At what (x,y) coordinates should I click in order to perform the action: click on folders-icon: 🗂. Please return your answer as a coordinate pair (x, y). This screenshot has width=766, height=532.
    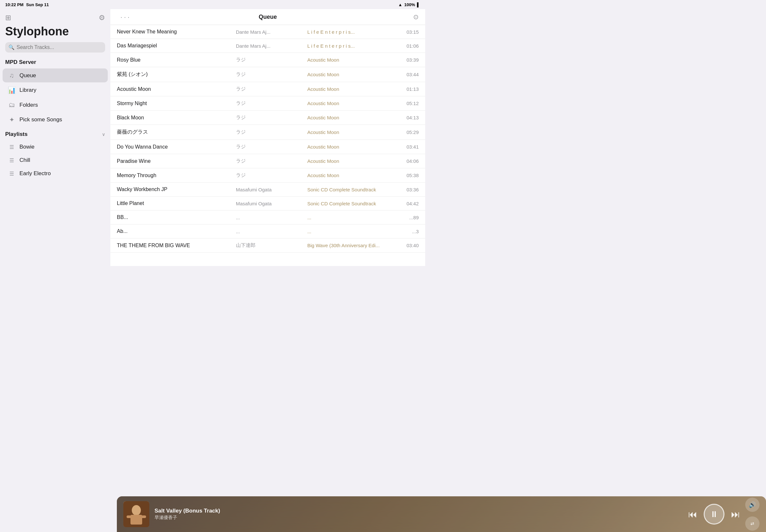
    Looking at the image, I should click on (12, 105).